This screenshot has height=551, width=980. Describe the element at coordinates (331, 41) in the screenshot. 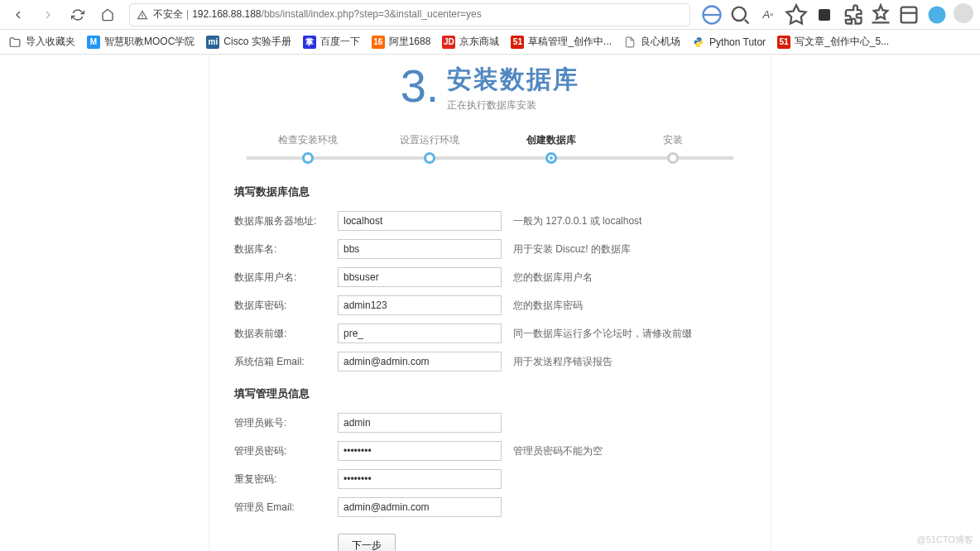

I see `bookmark-item: 掌百度一下` at that location.